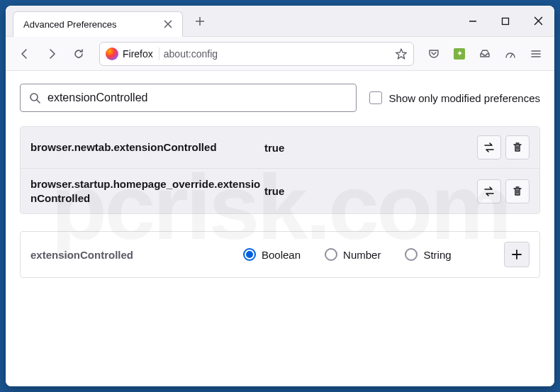 The height and width of the screenshot is (392, 560). I want to click on pocket-icon, so click(434, 54).